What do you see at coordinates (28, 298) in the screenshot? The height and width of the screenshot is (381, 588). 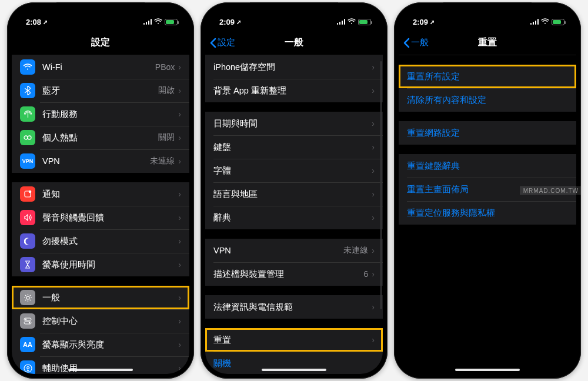 I see `gear-icon` at bounding box center [28, 298].